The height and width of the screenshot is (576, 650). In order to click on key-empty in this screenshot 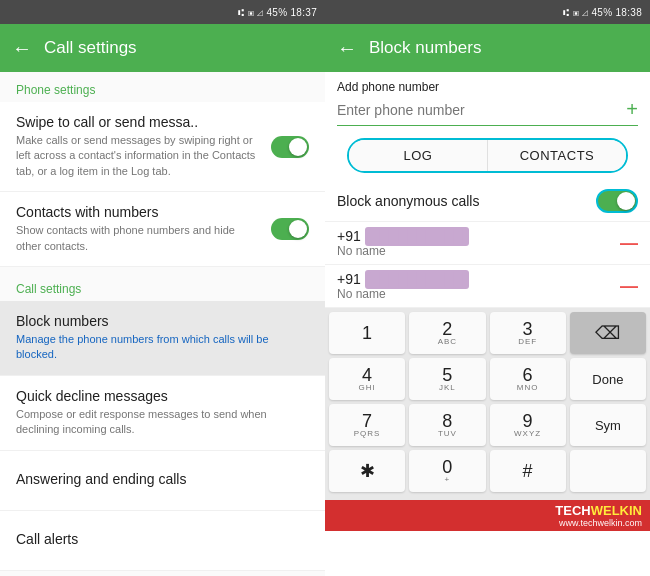, I will do `click(608, 471)`.